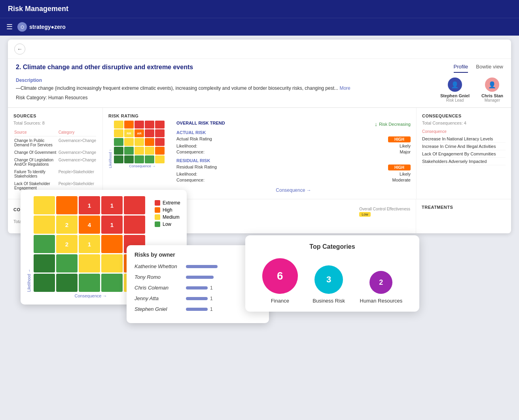 The height and width of the screenshot is (420, 519). What do you see at coordinates (89, 205) in the screenshot?
I see `lh-row-5: 1 1` at bounding box center [89, 205].